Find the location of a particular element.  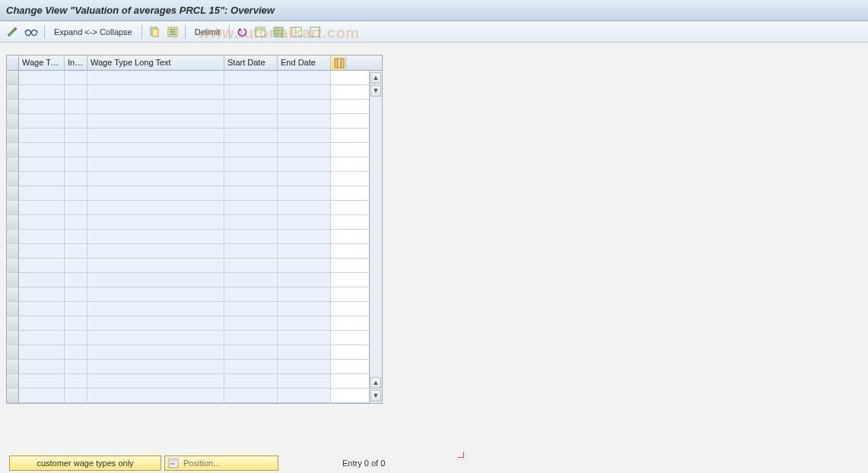

position-button: Position... is located at coordinates (221, 463).